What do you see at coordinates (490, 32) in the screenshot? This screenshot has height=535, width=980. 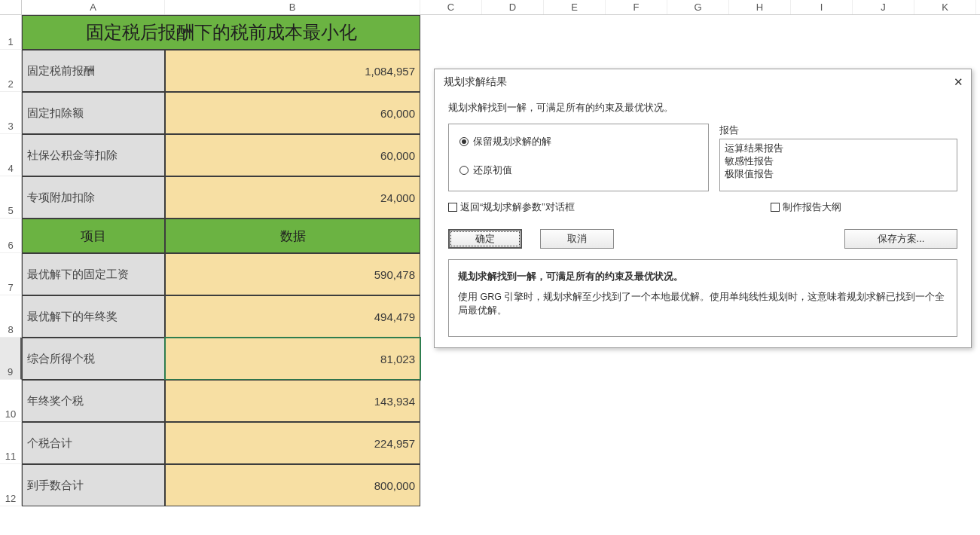 I see `grid-row-1: 1 固定税后报酬下的税前成本最小化` at bounding box center [490, 32].